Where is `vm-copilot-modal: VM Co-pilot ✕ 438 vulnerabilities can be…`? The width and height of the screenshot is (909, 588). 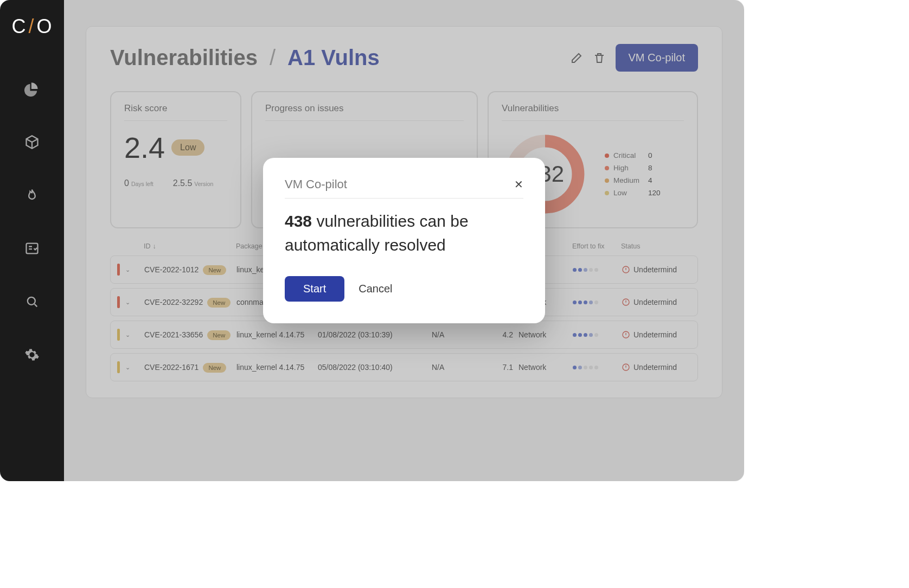
vm-copilot-modal: VM Co-pilot ✕ 438 vulnerabilities can be… is located at coordinates (404, 241).